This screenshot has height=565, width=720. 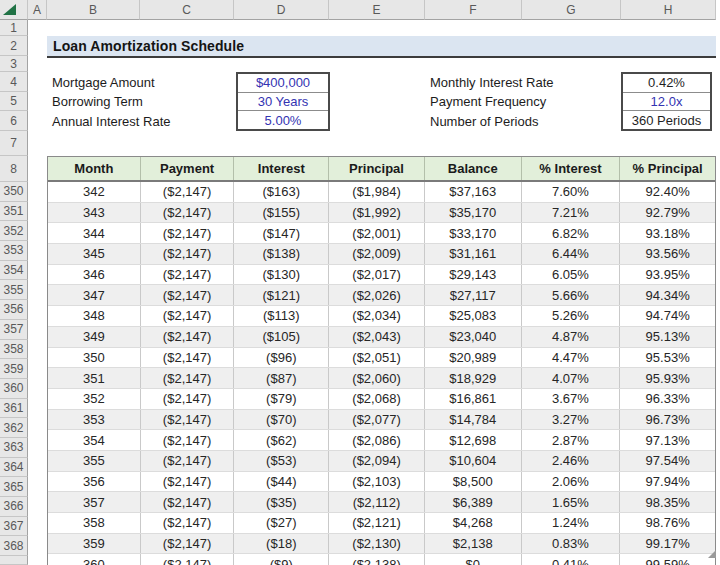 I want to click on cell-month: 355, so click(x=94, y=461).